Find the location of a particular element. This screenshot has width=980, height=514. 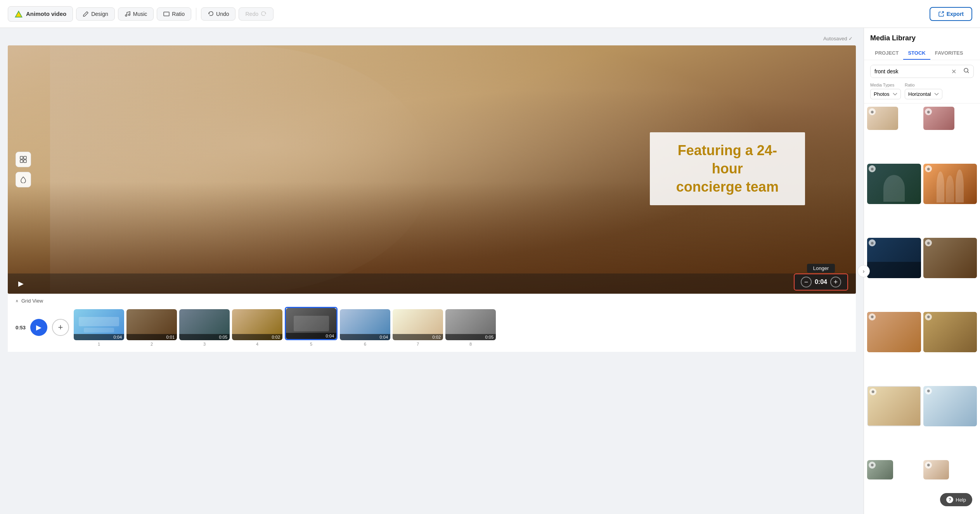

layout-icon is located at coordinates (23, 159).